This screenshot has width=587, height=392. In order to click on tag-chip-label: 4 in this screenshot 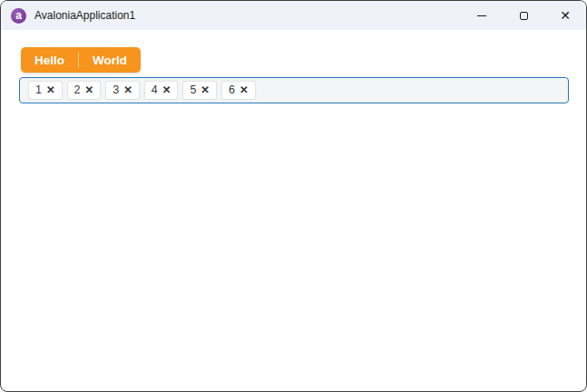, I will do `click(154, 91)`.